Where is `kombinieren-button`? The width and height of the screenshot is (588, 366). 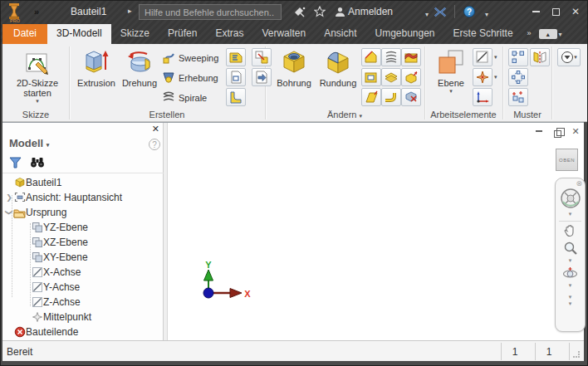
kombinieren-button is located at coordinates (411, 57).